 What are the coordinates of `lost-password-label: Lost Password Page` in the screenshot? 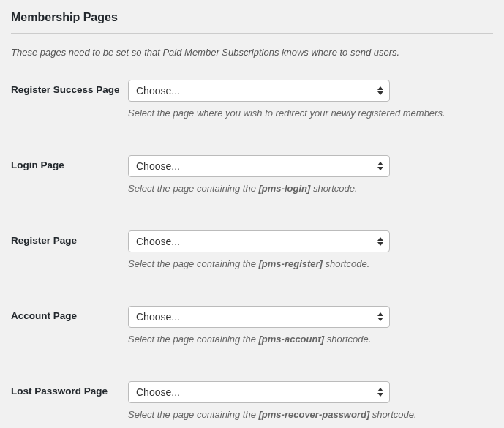 It's located at (69, 389).